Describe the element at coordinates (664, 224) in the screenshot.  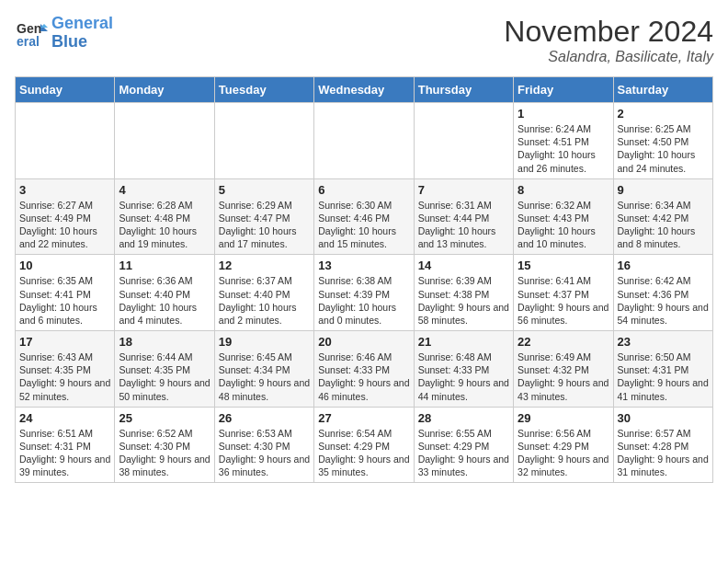
I see `day-info: Sunrise: 6:34 AM Sunset: 4:42 PM Dayligh…` at that location.